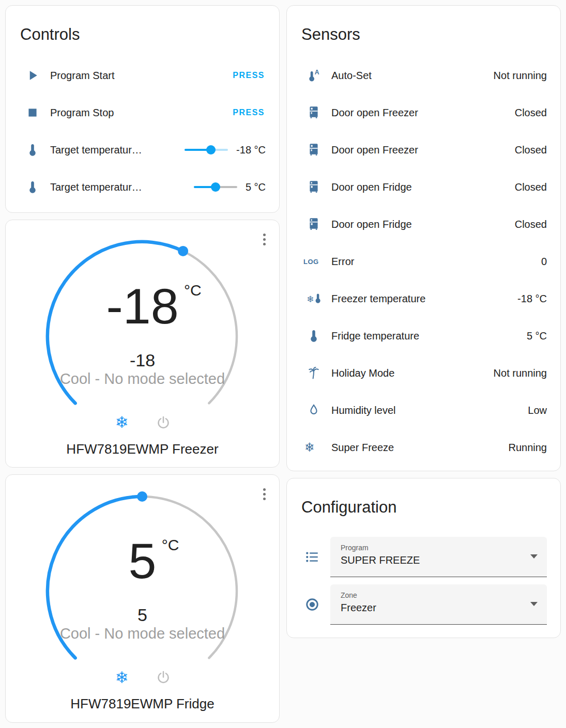 The image size is (566, 728). I want to click on play-icon, so click(36, 75).